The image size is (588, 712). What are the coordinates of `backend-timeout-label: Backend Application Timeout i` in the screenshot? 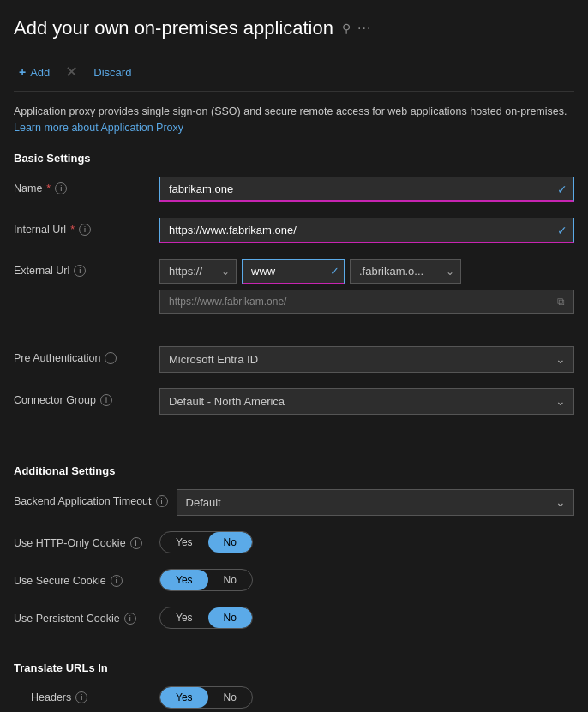 It's located at (91, 499).